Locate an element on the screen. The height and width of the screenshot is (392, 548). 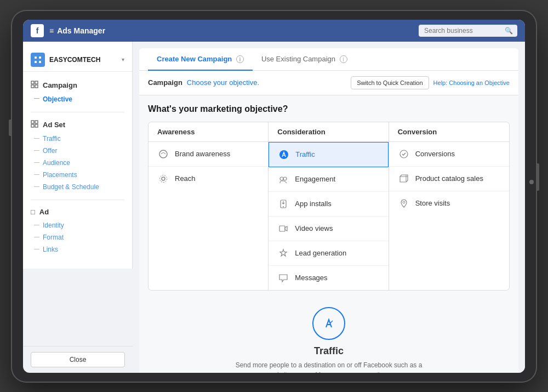
search-wrap: 🔍 is located at coordinates (468, 31).